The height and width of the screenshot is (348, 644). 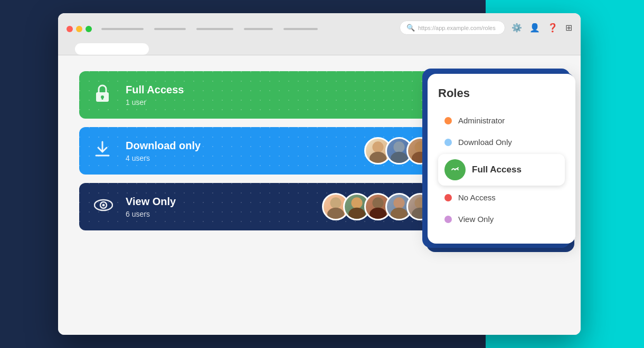 What do you see at coordinates (79, 29) in the screenshot?
I see `traffic-lights` at bounding box center [79, 29].